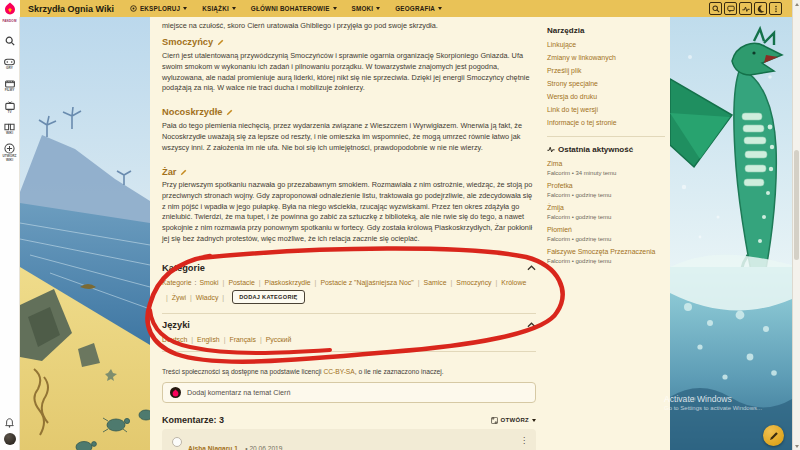 This screenshot has width=800, height=450. What do you see at coordinates (10, 153) in the screenshot?
I see `rail-item-utworz-wiki: UTWÓRZ WIKI` at bounding box center [10, 153].